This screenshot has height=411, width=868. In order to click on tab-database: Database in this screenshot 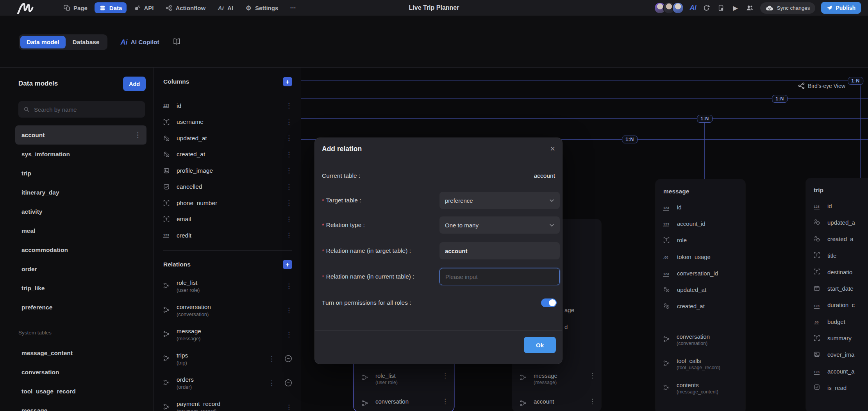, I will do `click(86, 42)`.